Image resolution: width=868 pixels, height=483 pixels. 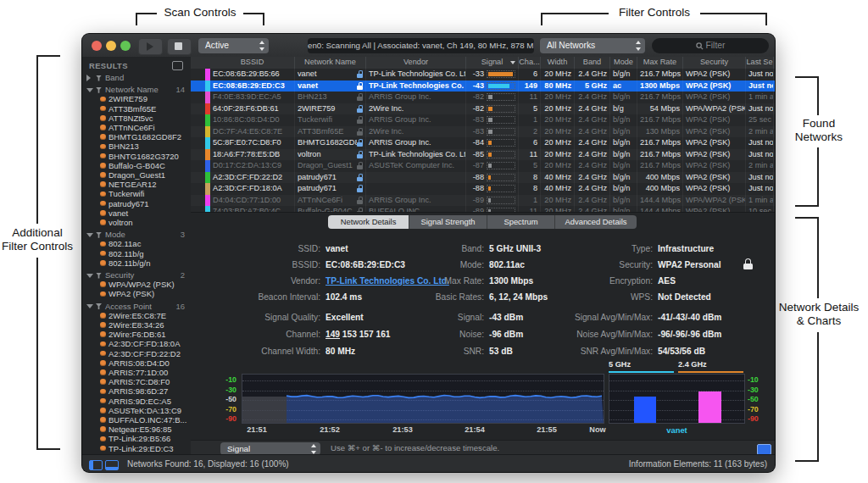 What do you see at coordinates (136, 391) in the screenshot?
I see `sidebar-item: ARRIS:98:6D:27` at bounding box center [136, 391].